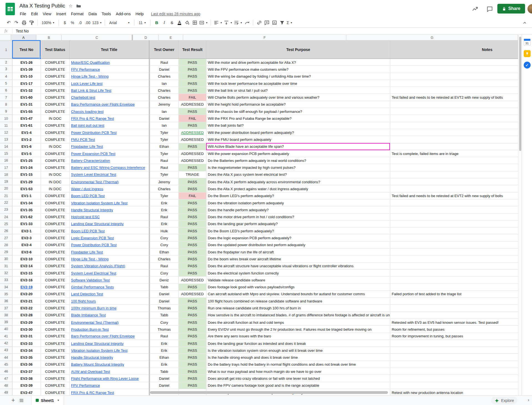 The height and width of the screenshot is (405, 532). What do you see at coordinates (454, 62) in the screenshot?
I see `cell-G2` at bounding box center [454, 62].